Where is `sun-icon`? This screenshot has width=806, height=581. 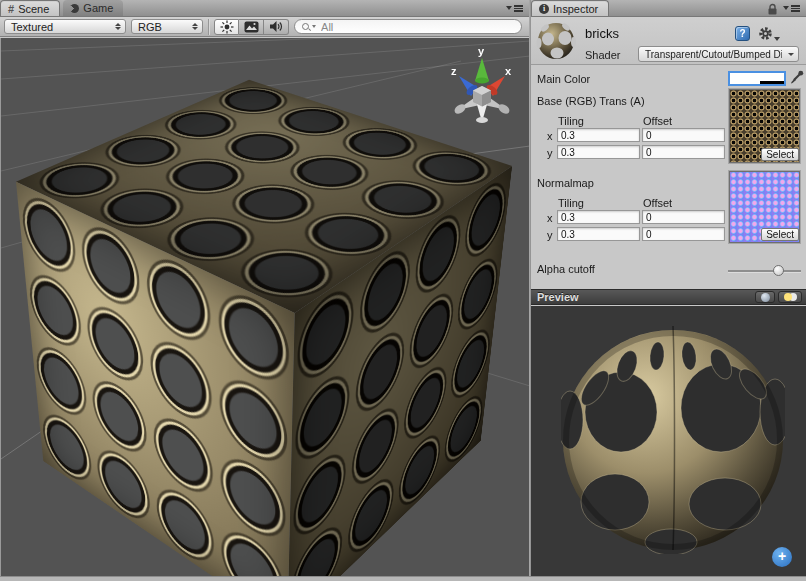
sun-icon is located at coordinates (227, 27).